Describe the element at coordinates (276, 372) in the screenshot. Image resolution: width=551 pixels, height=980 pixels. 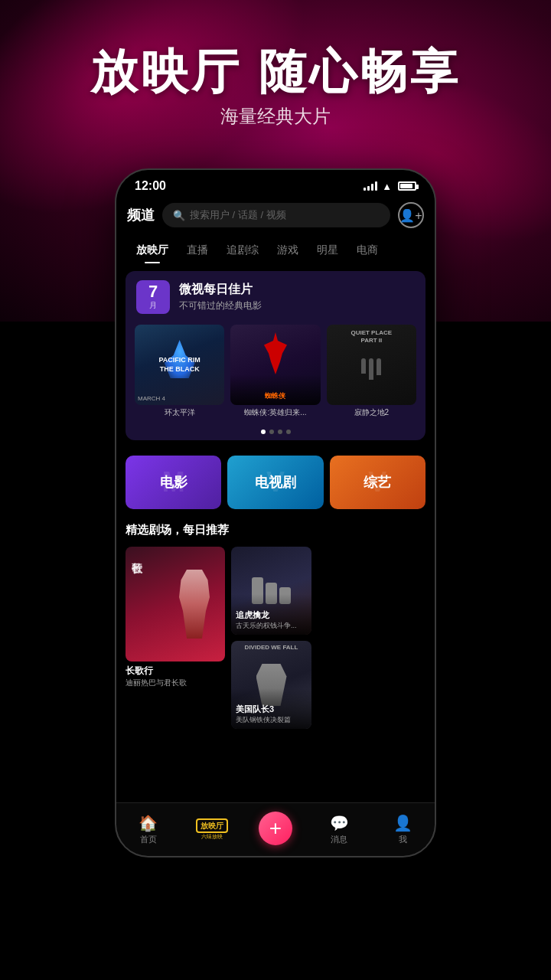
I see `posters-row: PACIFIC RIMTHE BLACK MARCH 4 环太平洋 蜘蛛侠` at that location.